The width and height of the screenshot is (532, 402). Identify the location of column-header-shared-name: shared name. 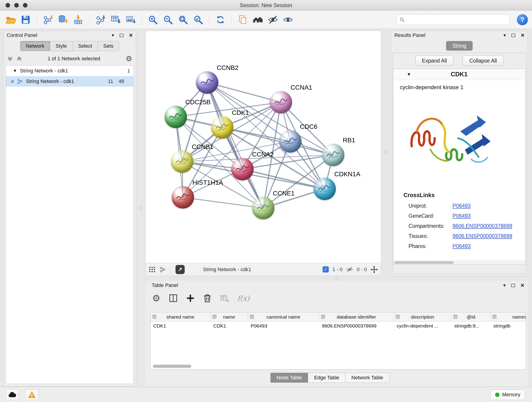
(180, 317).